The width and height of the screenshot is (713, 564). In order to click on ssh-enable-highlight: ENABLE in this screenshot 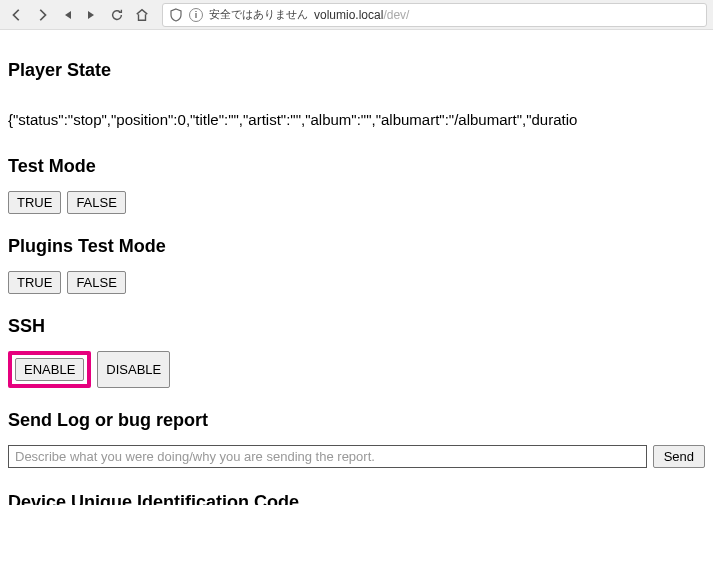, I will do `click(50, 370)`.